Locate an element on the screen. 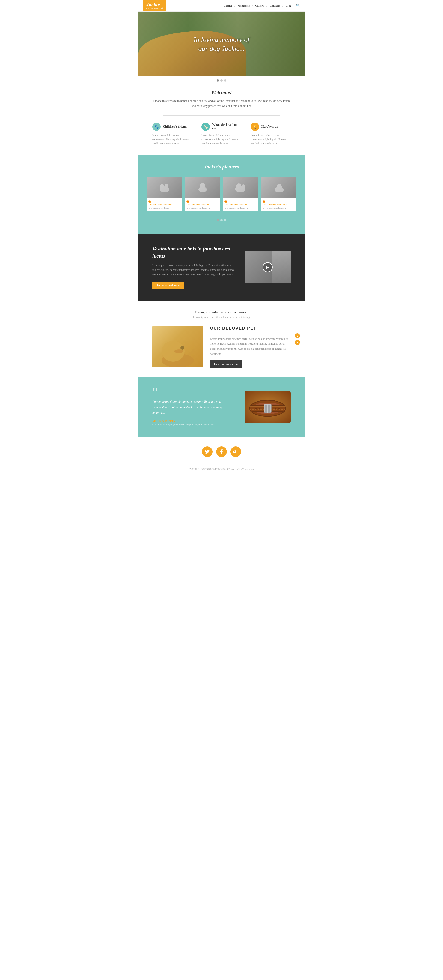 This screenshot has height=980, width=443. hero-line1: In loving memory of is located at coordinates (221, 40).